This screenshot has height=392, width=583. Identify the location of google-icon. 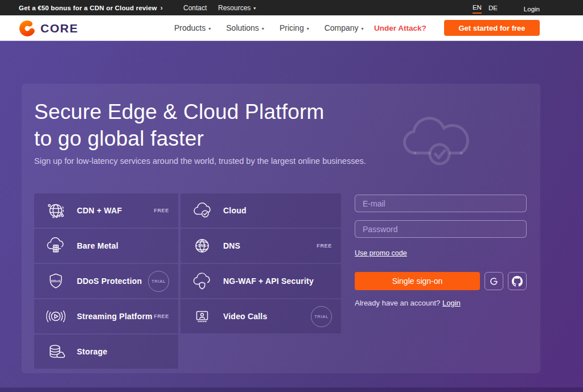
(494, 281).